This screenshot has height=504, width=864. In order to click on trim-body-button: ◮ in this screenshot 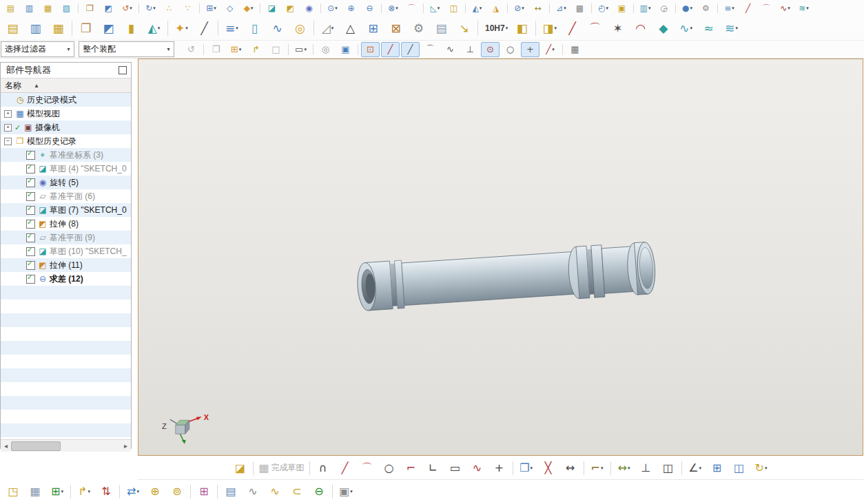, I will do `click(496, 8)`.